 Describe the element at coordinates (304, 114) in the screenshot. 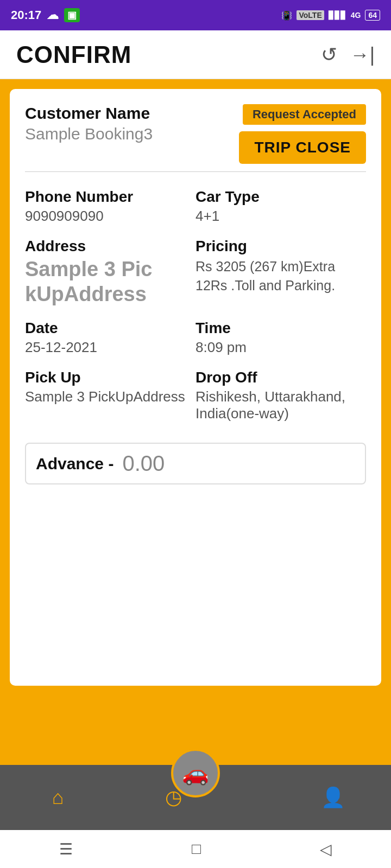

I see `status-badge: Request Accepted` at that location.